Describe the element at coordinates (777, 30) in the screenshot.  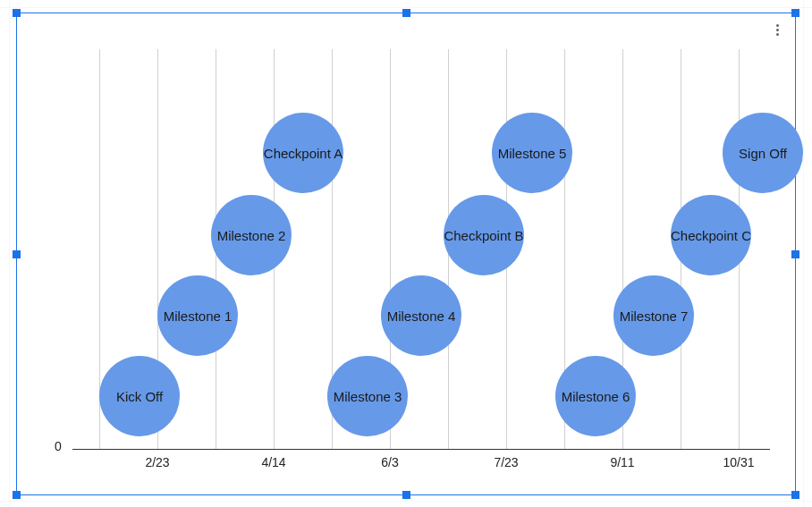
I see `chart-options-button` at that location.